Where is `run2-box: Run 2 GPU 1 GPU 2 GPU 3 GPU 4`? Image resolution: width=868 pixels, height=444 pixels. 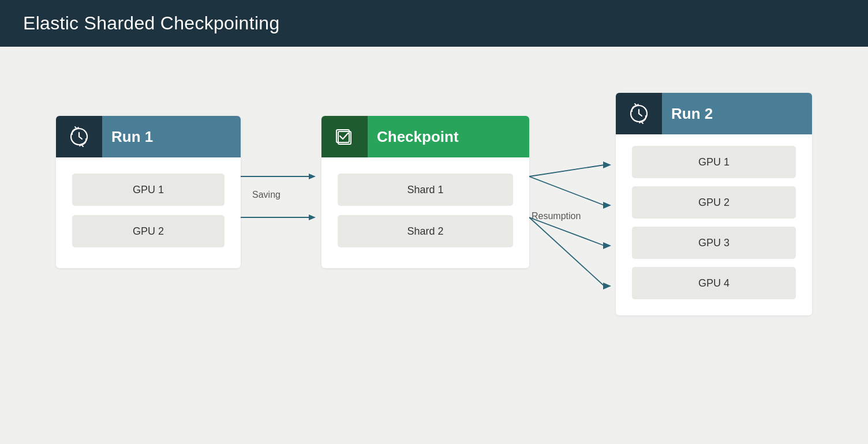 run2-box: Run 2 GPU 1 GPU 2 GPU 3 GPU 4 is located at coordinates (714, 204).